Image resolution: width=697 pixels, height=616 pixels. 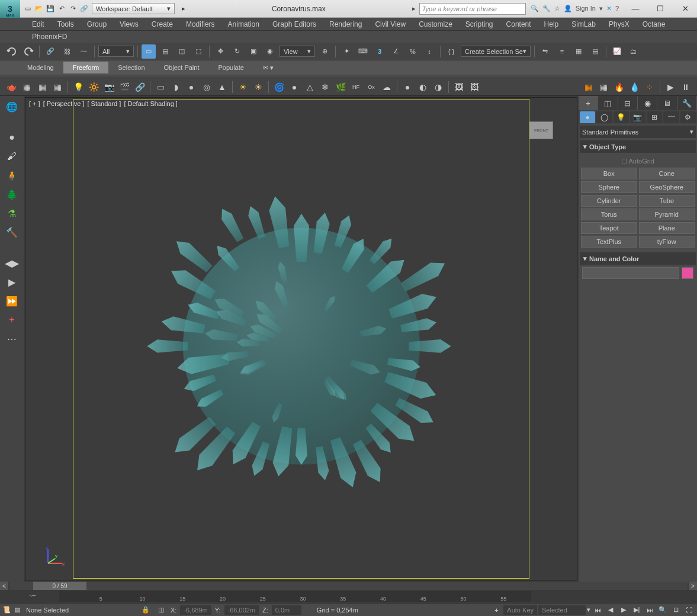 What do you see at coordinates (648, 103) in the screenshot?
I see `motion-tab-icon: ◉` at bounding box center [648, 103].